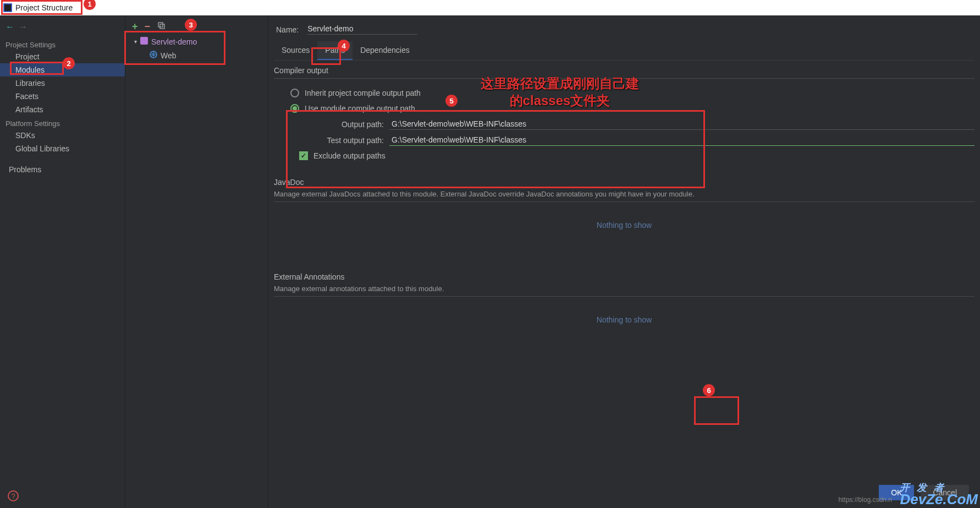 The height and width of the screenshot is (508, 980). Describe the element at coordinates (939, 494) in the screenshot. I see `watermark-logo: 开 发 者 DevZe.CoM` at that location.